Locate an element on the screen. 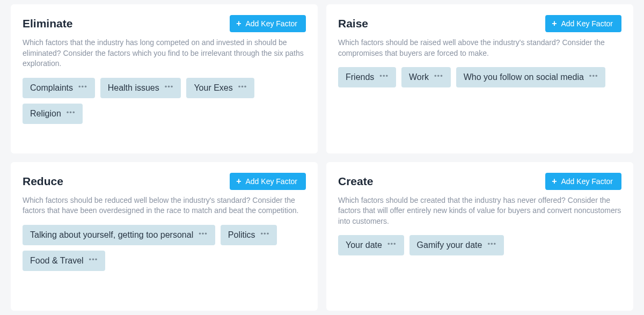  factor-label: Politics is located at coordinates (241, 235).